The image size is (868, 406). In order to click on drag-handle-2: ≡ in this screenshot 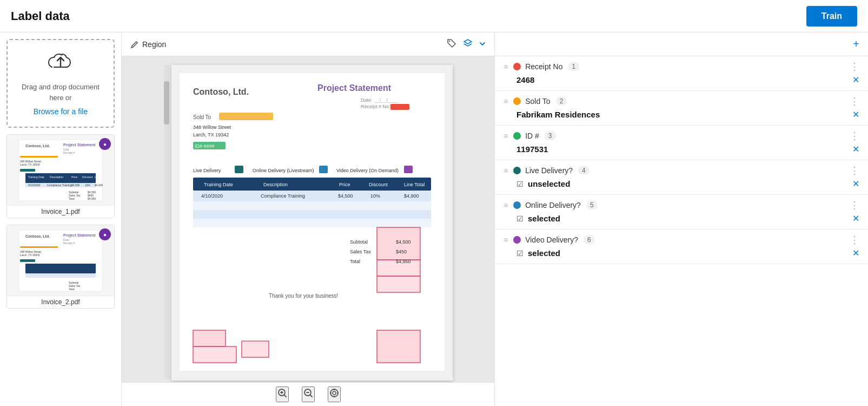, I will do `click(506, 101)`.